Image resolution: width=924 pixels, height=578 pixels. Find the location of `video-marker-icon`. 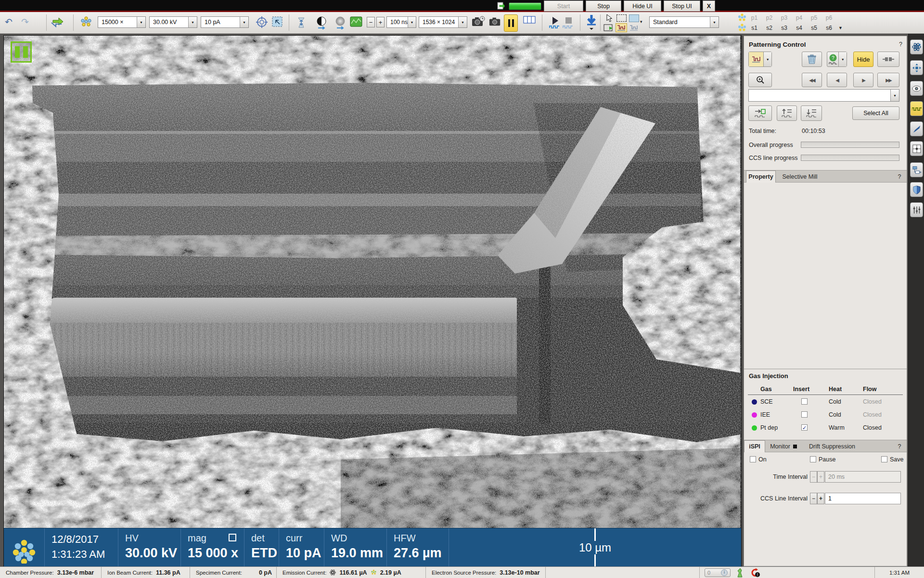

video-marker-icon is located at coordinates (609, 28).